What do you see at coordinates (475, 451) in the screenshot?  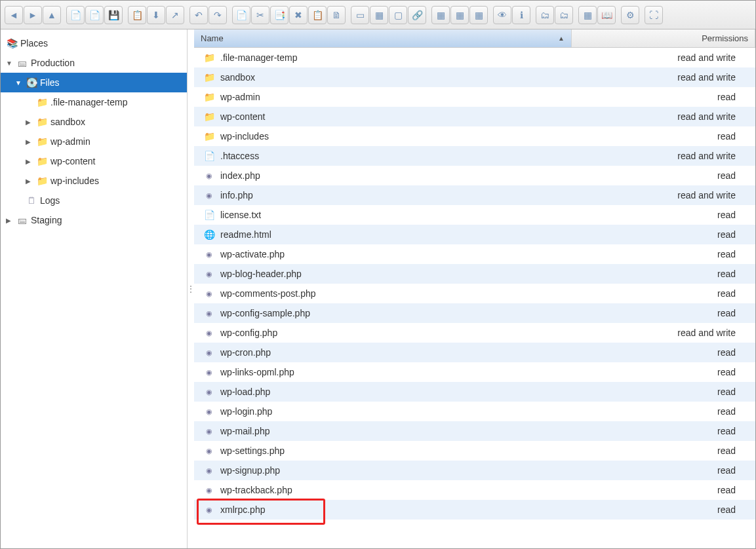 I see `file-row: ◉wp-settings.phpread` at bounding box center [475, 451].